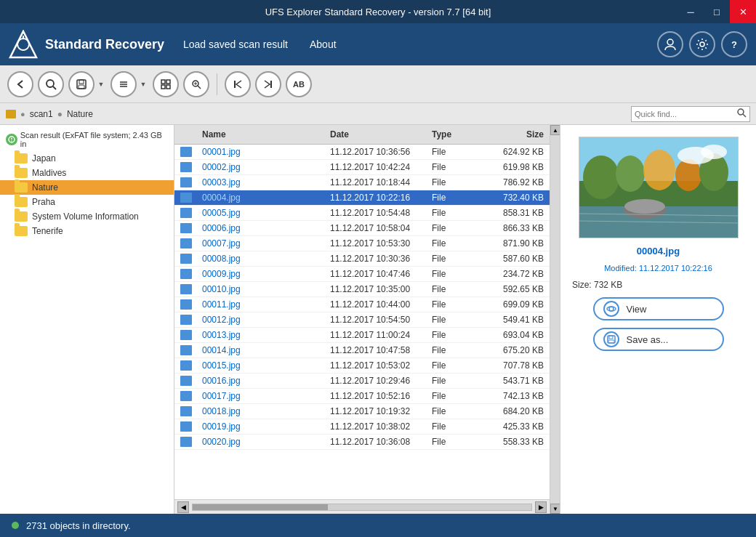 The image size is (756, 537). What do you see at coordinates (702, 44) in the screenshot?
I see `settings-button` at bounding box center [702, 44].